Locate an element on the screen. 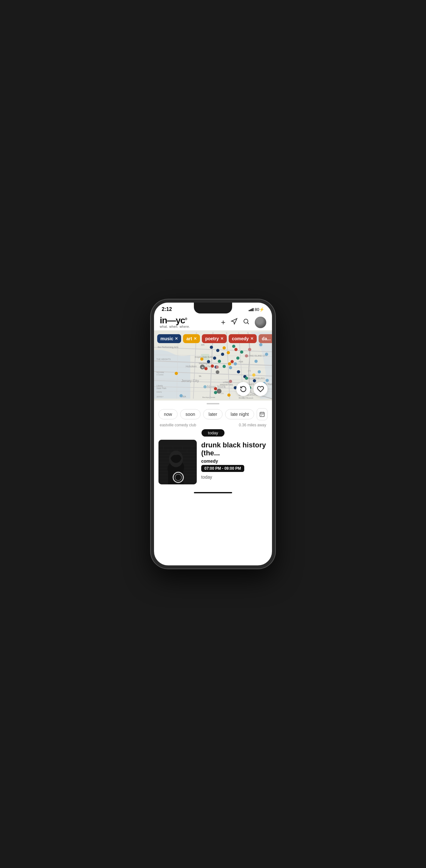 The width and height of the screenshot is (426, 868). refresh-button is located at coordinates (243, 389).